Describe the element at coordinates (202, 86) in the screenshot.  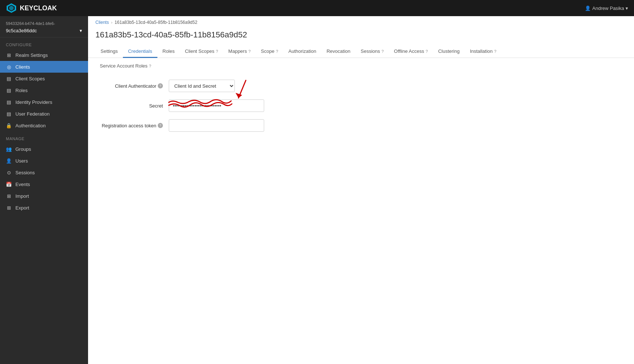
I see `client-authenticator-select: Client Id and Secret Signed JWT Signed J…` at that location.